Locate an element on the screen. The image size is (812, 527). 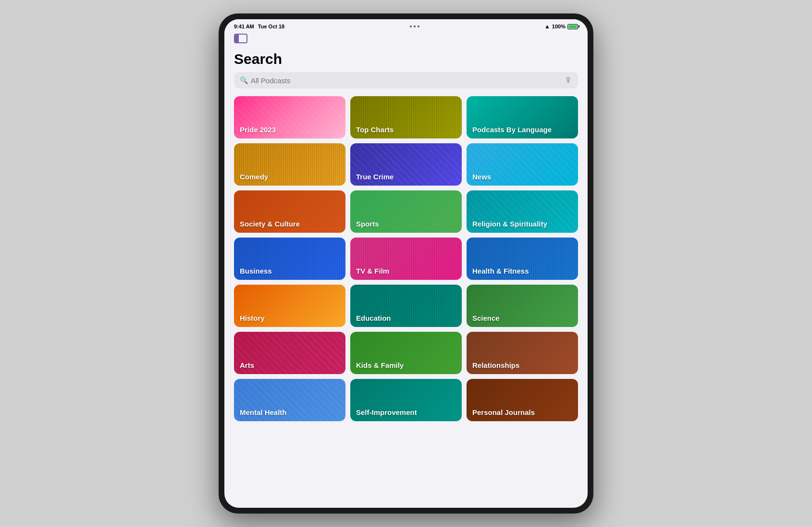
status-date: Tue Oct 18 is located at coordinates (271, 26).